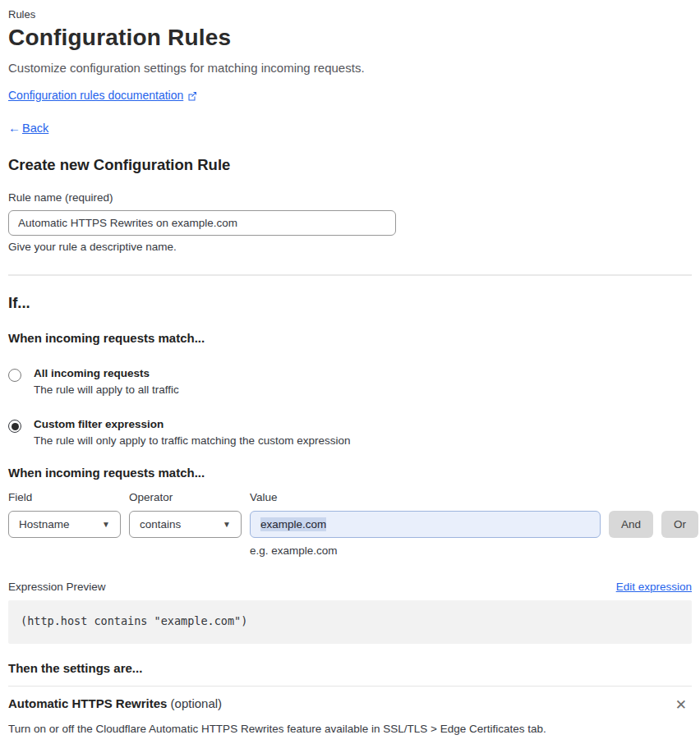 The width and height of the screenshot is (700, 744). What do you see at coordinates (350, 514) in the screenshot?
I see `expression-builder-row: Field Hostname ▼ Operator contains ▼ Val…` at bounding box center [350, 514].